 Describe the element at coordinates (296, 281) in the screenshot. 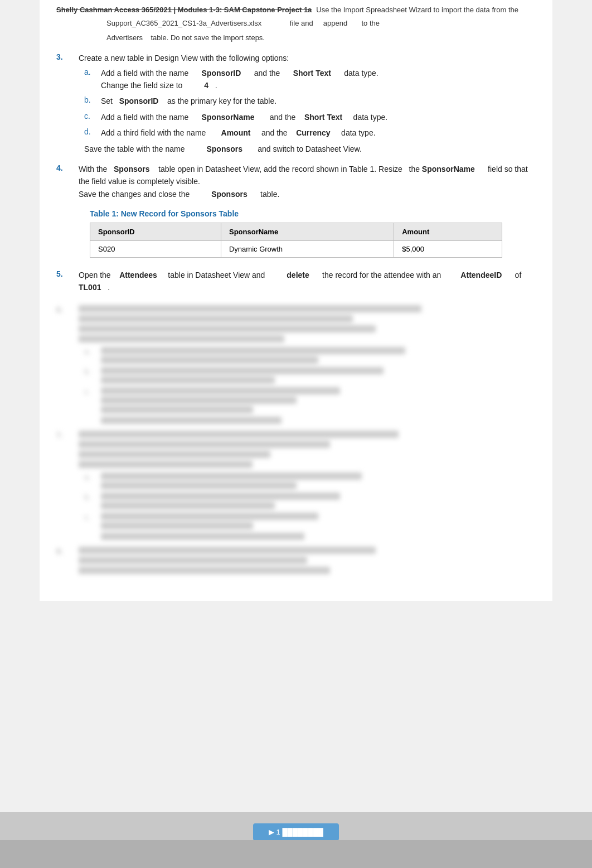

I see `step-5: 5. Open the Attendees table in Datasheet…` at that location.